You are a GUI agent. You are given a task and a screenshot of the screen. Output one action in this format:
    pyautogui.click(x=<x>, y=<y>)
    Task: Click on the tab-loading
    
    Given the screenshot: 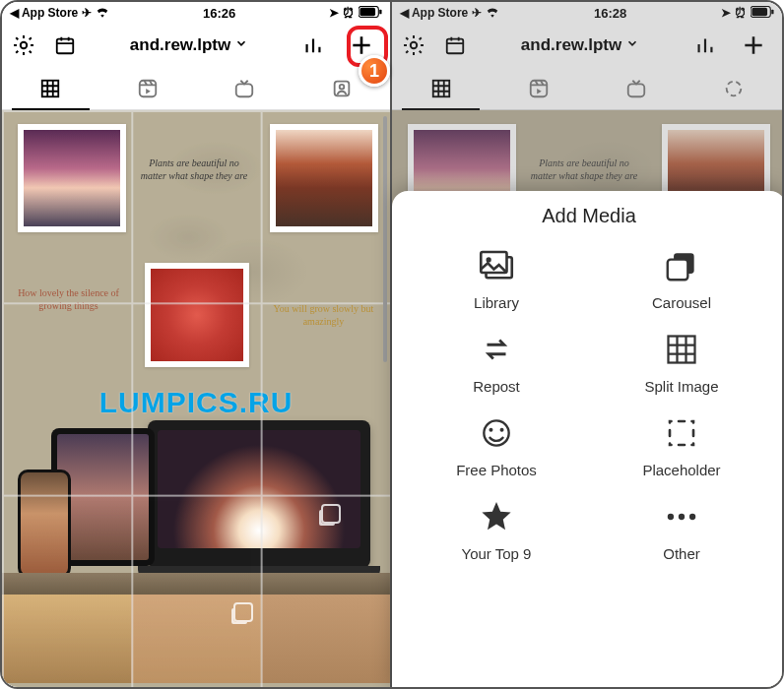 What is the action you would take?
    pyautogui.click(x=733, y=89)
    